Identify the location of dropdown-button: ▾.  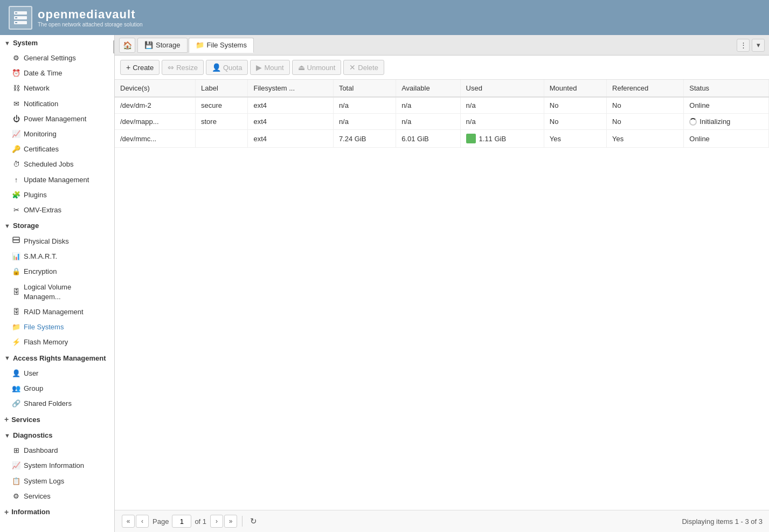
(758, 45).